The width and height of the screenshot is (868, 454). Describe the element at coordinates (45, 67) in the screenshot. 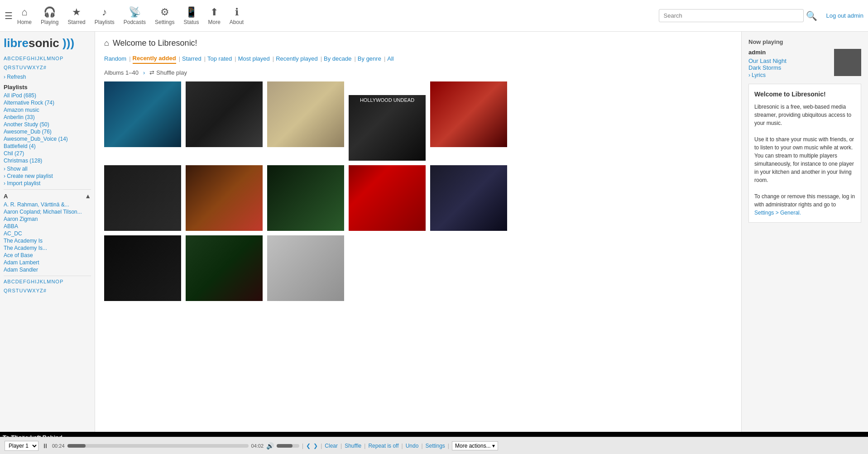

I see `alpha-hash: #` at that location.